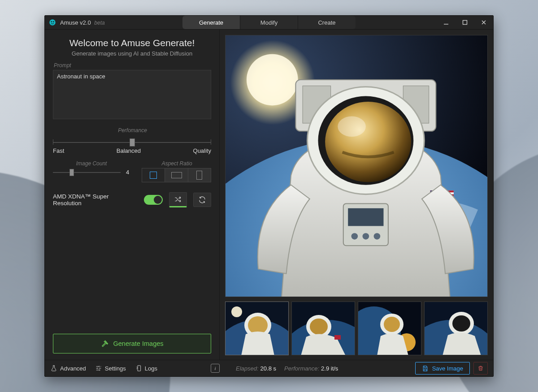  I want to click on performance-slider: Fast Balanced Quality, so click(132, 146).